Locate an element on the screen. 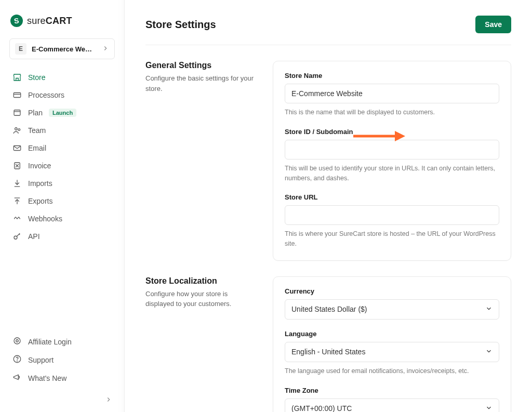  nav-plan: Plan Launch is located at coordinates (62, 113).